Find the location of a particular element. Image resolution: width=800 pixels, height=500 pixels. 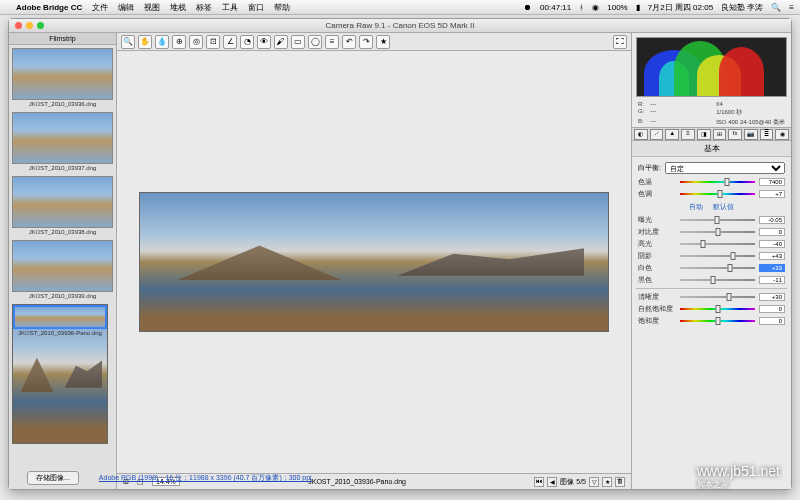

color-sampler-tool: ⊕ is located at coordinates (179, 42).